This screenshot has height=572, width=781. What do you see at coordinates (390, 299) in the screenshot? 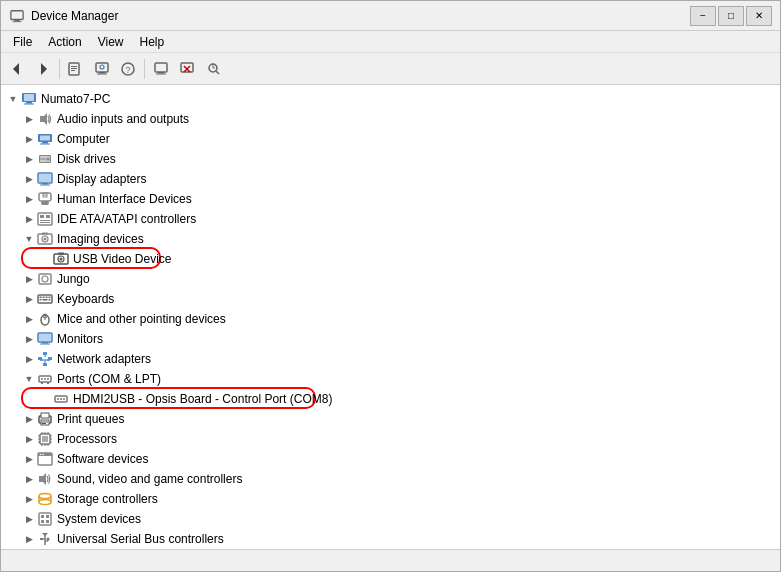
I see `tree-item-keyboards: ▶ Keyboards` at bounding box center [390, 299].